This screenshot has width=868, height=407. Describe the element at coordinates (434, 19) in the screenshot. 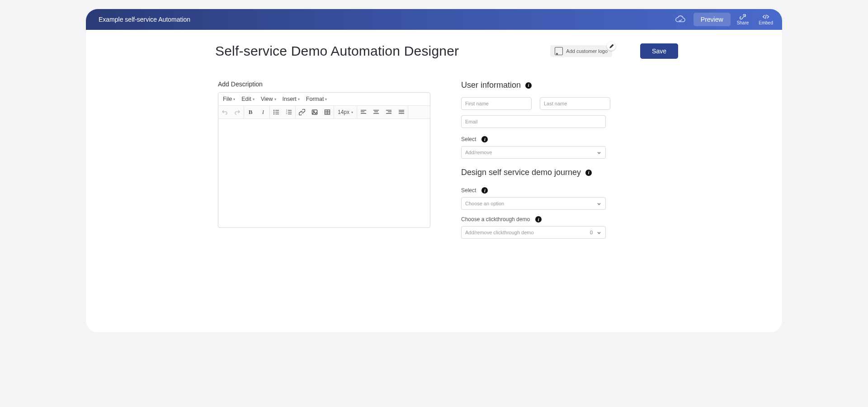

I see `topbar: Example self-service Automation Preview …` at that location.